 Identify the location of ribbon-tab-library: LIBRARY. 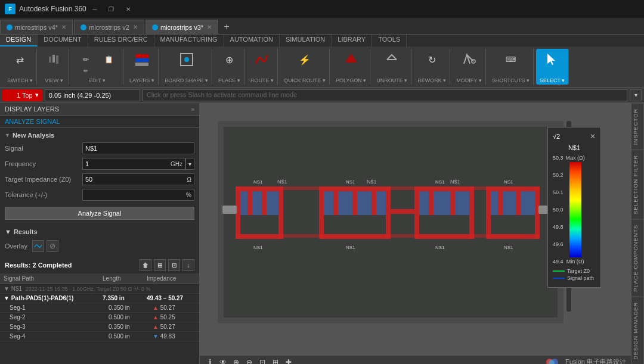
(352, 41).